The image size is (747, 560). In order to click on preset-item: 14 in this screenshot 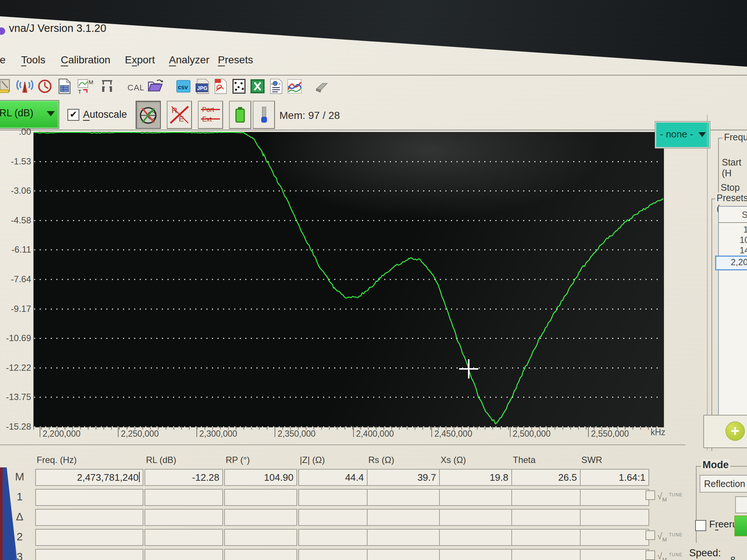, I will do `click(743, 250)`.